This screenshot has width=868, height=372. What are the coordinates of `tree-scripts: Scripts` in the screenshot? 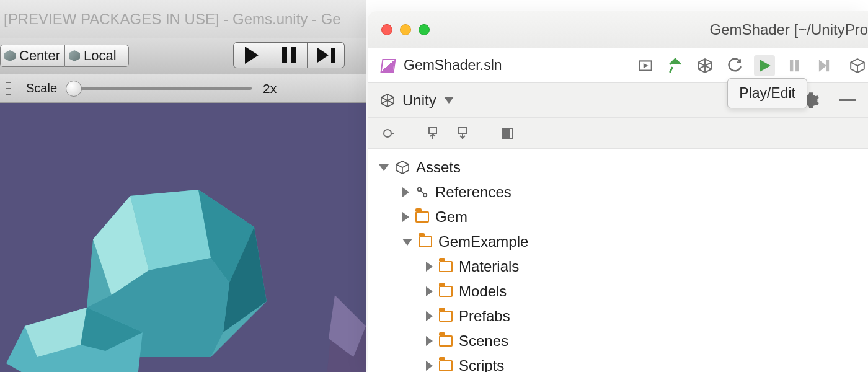 It's located at (624, 363).